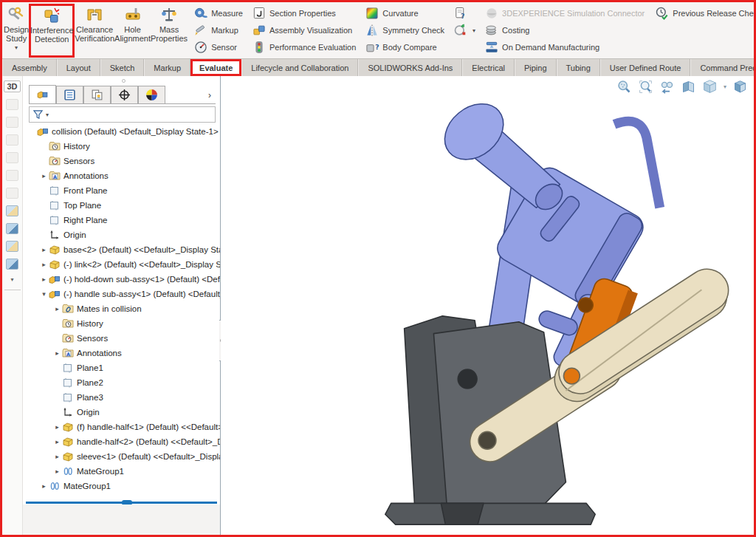  Describe the element at coordinates (167, 68) in the screenshot. I see `tab-markup: Markup` at that location.